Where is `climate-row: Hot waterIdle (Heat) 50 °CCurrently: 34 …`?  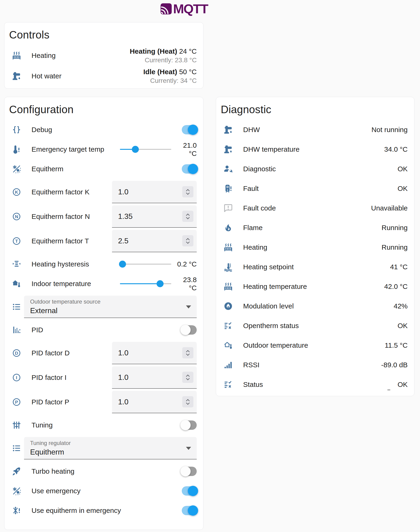 climate-row: Hot waterIdle (Heat) 50 °CCurrently: 34 … is located at coordinates (104, 76).